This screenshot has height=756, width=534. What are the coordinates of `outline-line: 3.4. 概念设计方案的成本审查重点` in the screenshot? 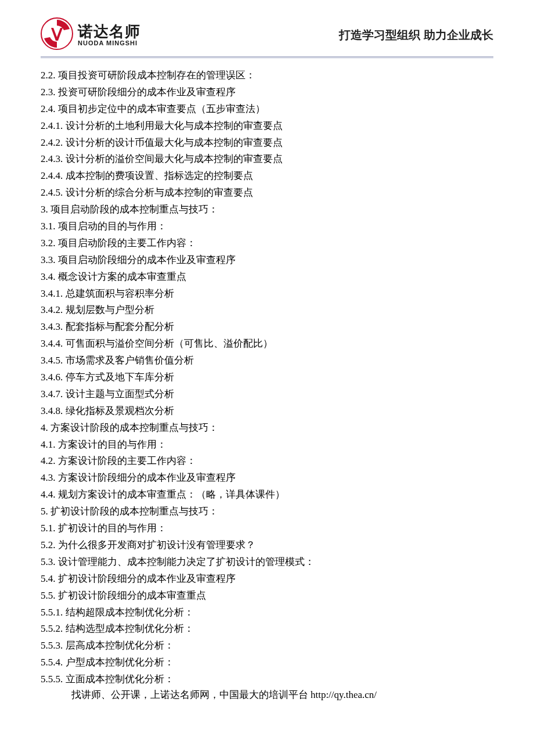 It's located at (267, 278).